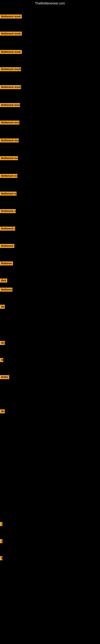  What do you see at coordinates (11, 52) in the screenshot?
I see `badge-3: Bottleneck result` at bounding box center [11, 52].